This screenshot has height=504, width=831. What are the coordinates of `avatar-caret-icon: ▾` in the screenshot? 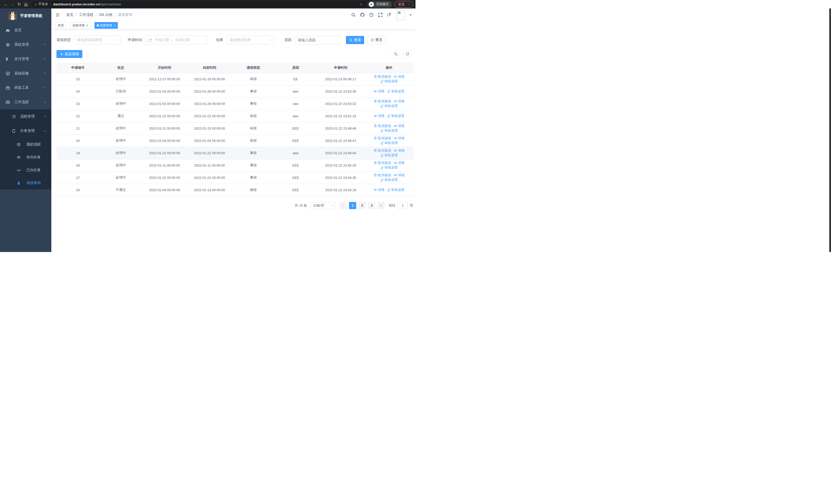 It's located at (411, 15).